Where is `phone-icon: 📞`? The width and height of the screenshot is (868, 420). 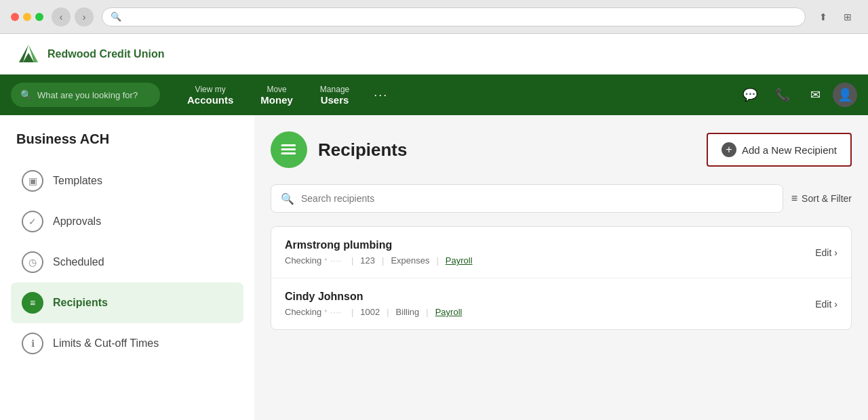
phone-icon: 📞 is located at coordinates (783, 95).